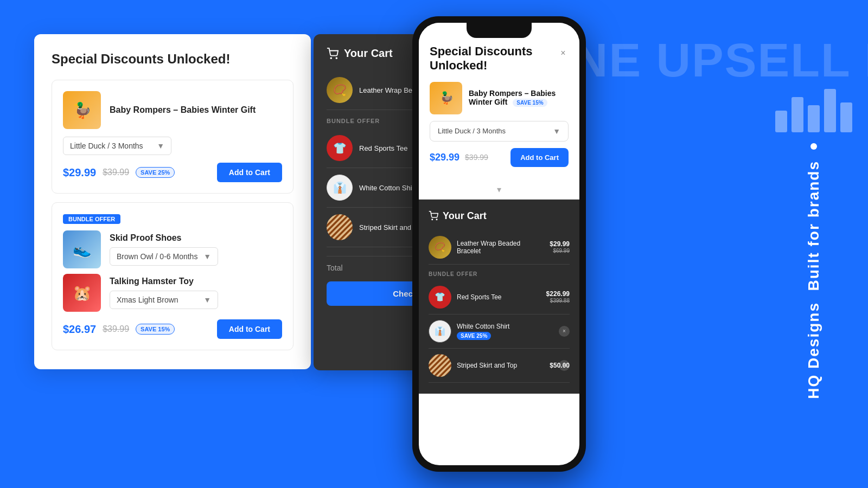 Image resolution: width=868 pixels, height=488 pixels. Describe the element at coordinates (558, 300) in the screenshot. I see `phone-cart-red-tee-orig: $399.88` at that location.